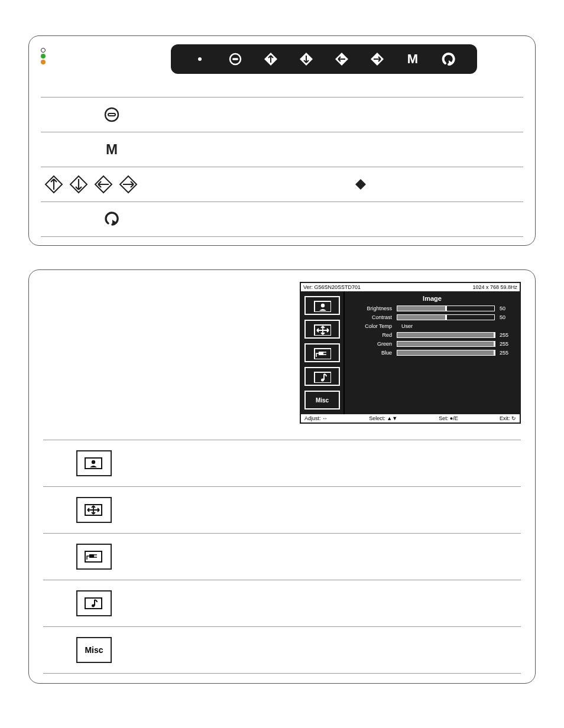 The image size is (564, 728). What do you see at coordinates (448, 59) in the screenshot?
I see `return-button-icon` at bounding box center [448, 59].